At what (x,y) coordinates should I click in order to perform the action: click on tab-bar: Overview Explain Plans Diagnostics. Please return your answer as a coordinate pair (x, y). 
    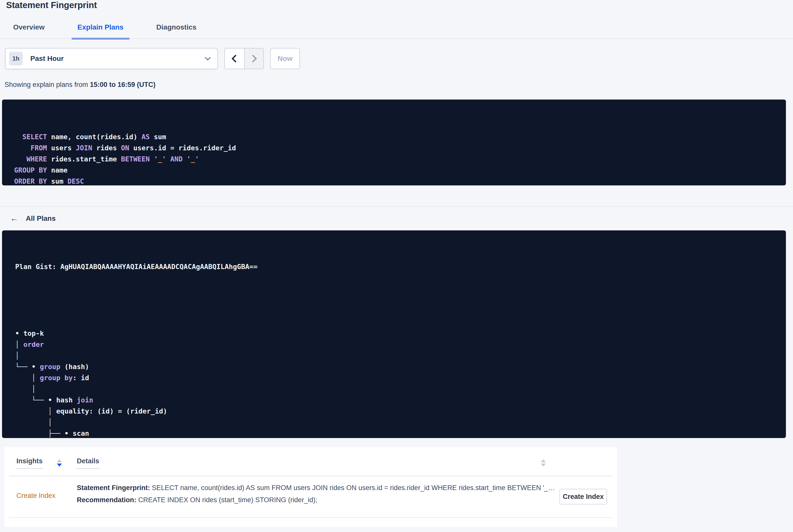
    Looking at the image, I should click on (115, 31).